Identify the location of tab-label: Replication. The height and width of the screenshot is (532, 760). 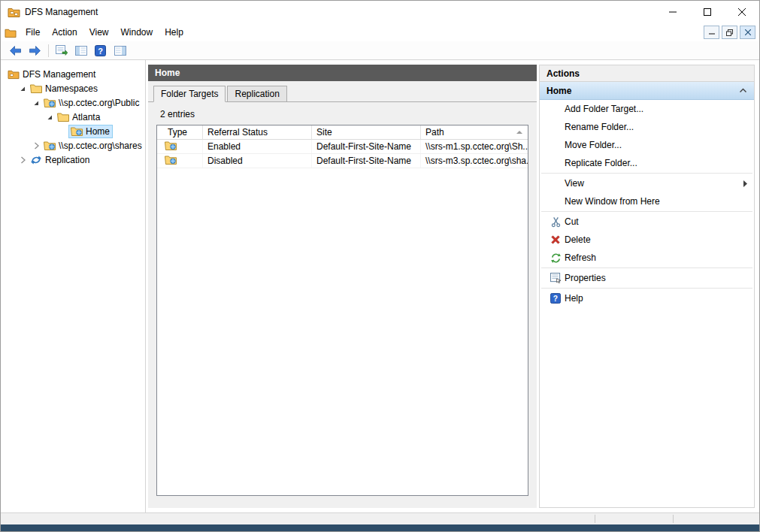
(257, 94).